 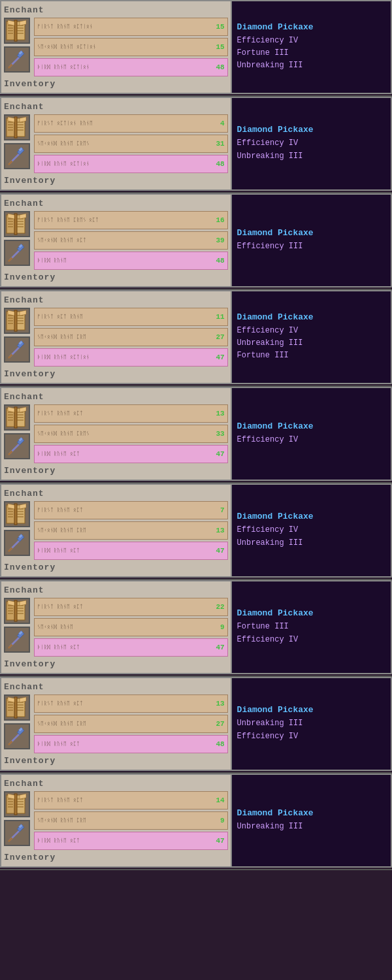 I want to click on enchant-option-1: ᚠᛁᚱᛊᛏ ᚱᚢᚾᛖ ᛟᛈᛏ 7, so click(x=131, y=510).